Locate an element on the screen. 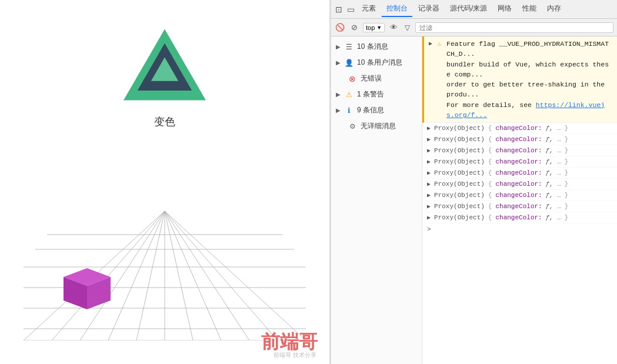 The width and height of the screenshot is (617, 364). proxy-line-1: ▶ Proxy(Object) { changeColor: ƒ, … } is located at coordinates (520, 140).